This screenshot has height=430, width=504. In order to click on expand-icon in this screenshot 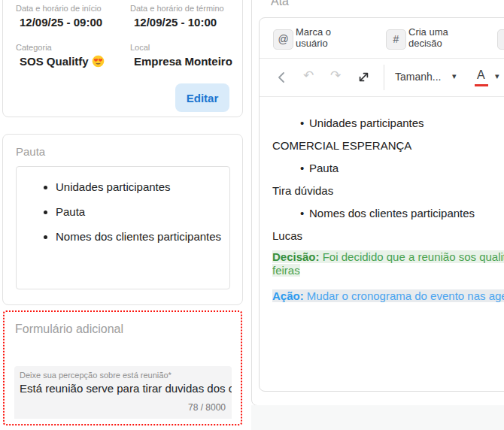, I will do `click(364, 78)`.